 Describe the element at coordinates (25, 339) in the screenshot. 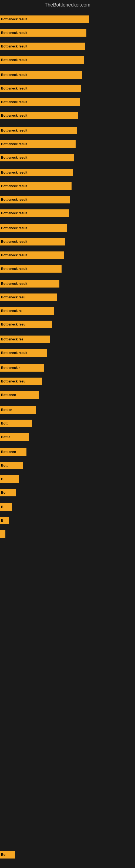

I see `bar-item: Bottleneck res` at that location.